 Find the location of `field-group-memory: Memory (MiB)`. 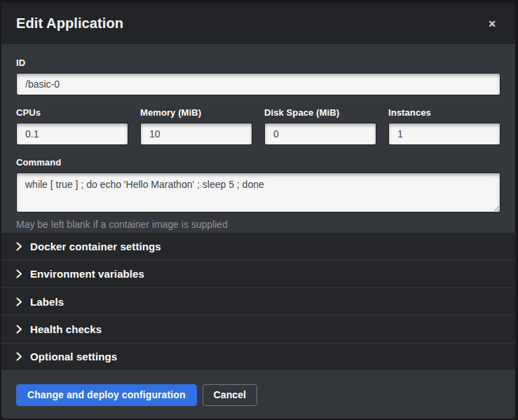

field-group-memory: Memory (MiB) is located at coordinates (196, 126).